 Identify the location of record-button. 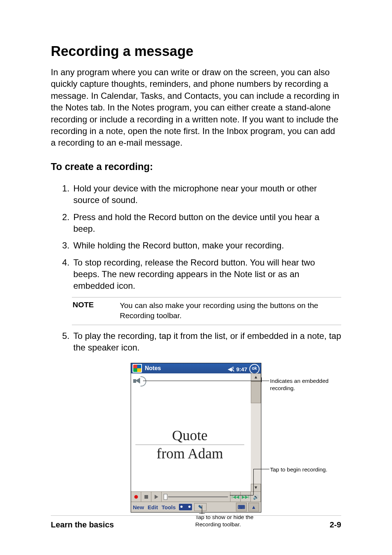
(136, 497).